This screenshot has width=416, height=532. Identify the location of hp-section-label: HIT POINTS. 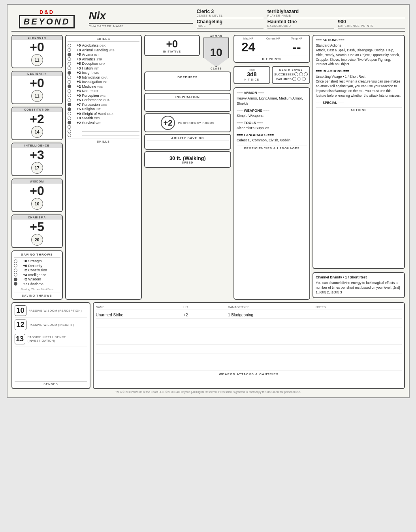
(272, 59).